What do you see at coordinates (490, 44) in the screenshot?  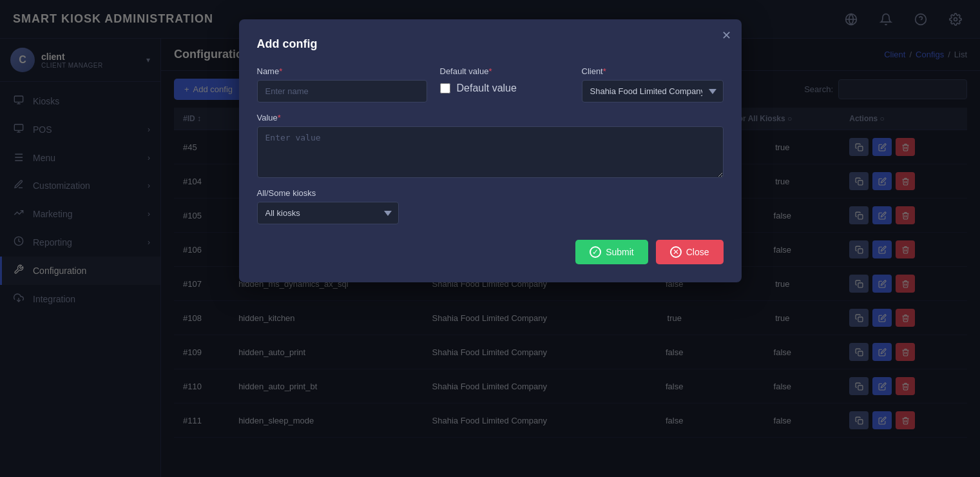 I see `modal-title: Add config` at bounding box center [490, 44].